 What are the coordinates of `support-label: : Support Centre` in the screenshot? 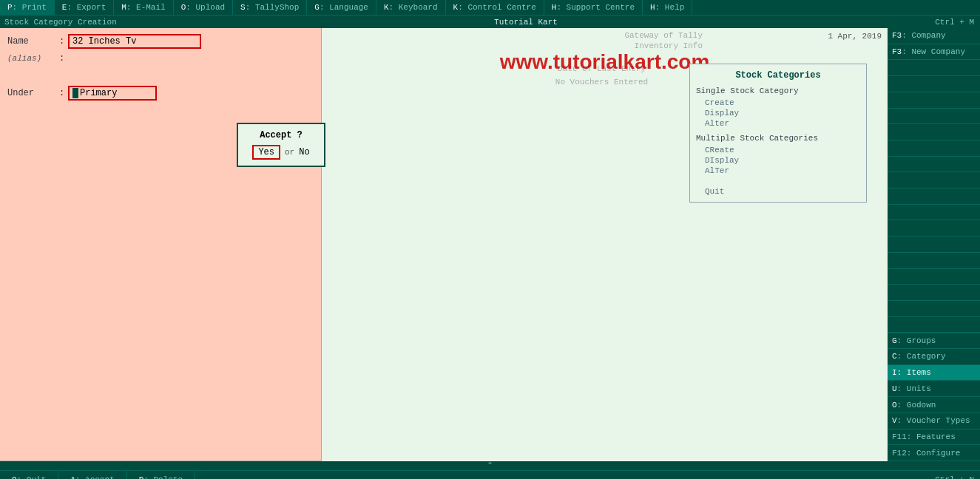 It's located at (595, 7).